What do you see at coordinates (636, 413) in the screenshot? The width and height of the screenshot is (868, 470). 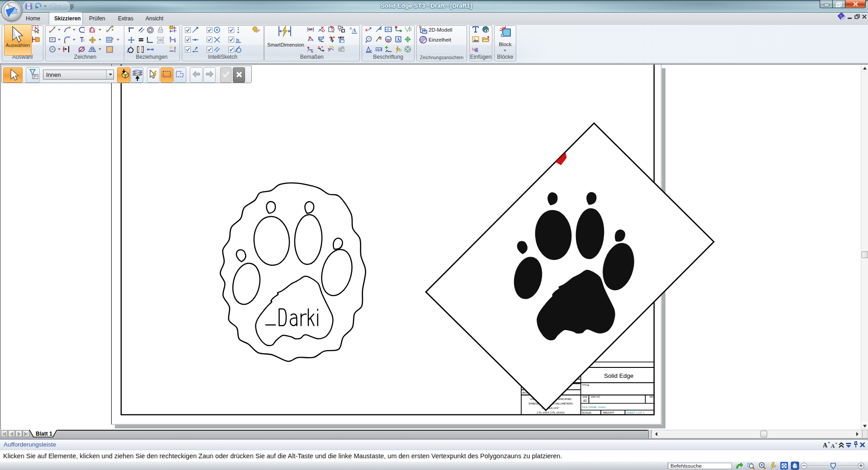 I see `svg-text: SHEET 1 OF 1` at bounding box center [636, 413].